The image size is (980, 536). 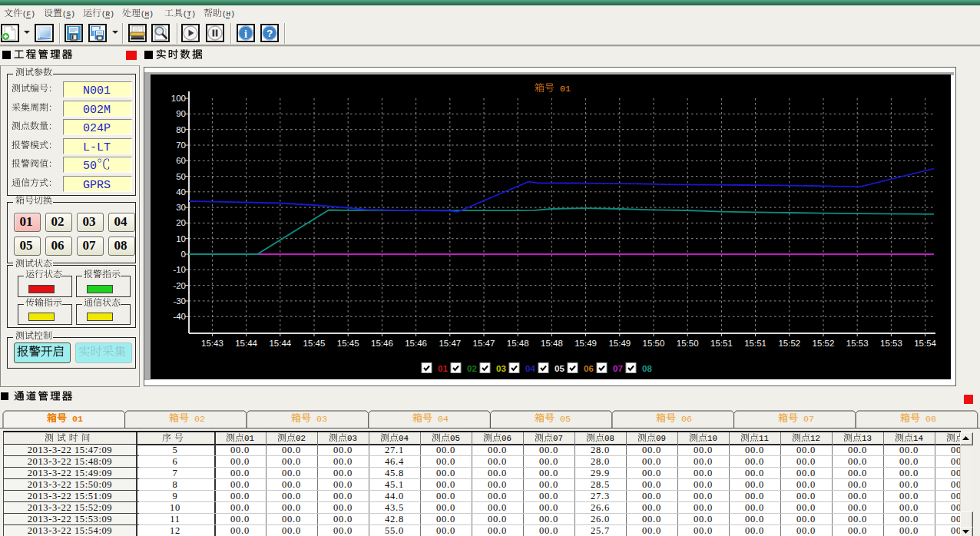 What do you see at coordinates (184, 254) in the screenshot?
I see `svg-text: 0` at bounding box center [184, 254].